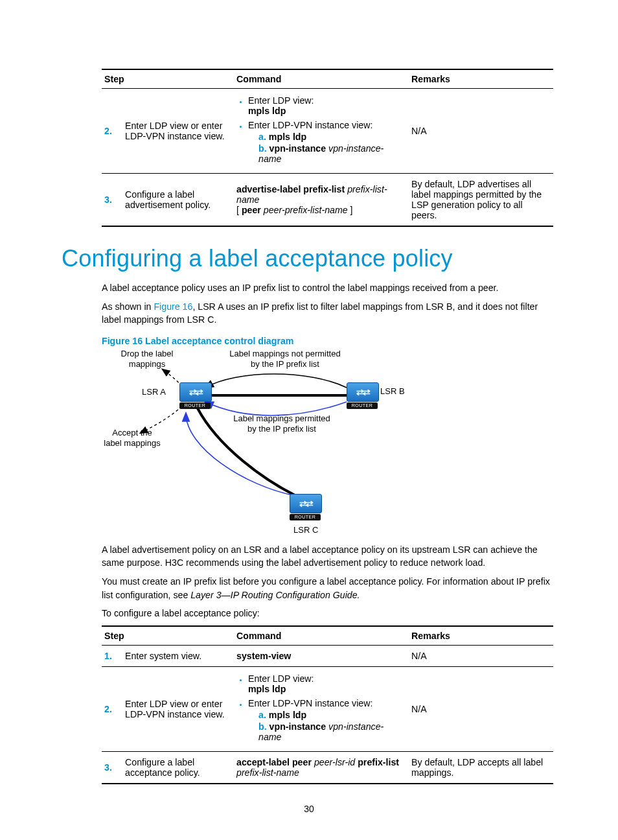 Image resolution: width=618 pixels, height=840 pixels. I want to click on step-command: system-view, so click(321, 656).